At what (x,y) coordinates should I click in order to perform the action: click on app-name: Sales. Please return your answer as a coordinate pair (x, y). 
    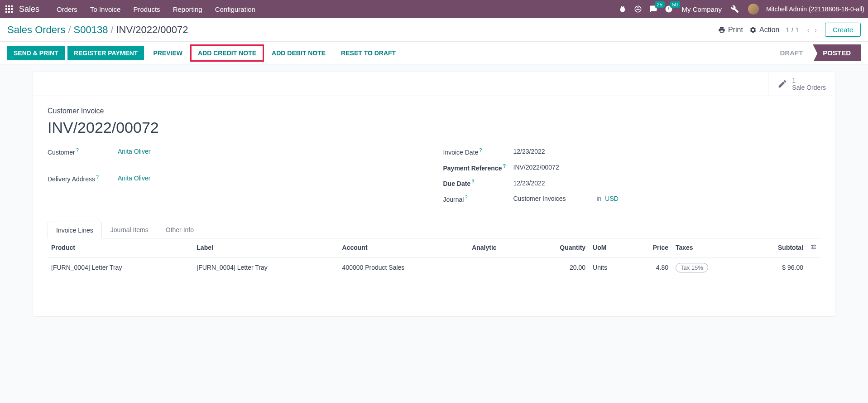
    Looking at the image, I should click on (29, 9).